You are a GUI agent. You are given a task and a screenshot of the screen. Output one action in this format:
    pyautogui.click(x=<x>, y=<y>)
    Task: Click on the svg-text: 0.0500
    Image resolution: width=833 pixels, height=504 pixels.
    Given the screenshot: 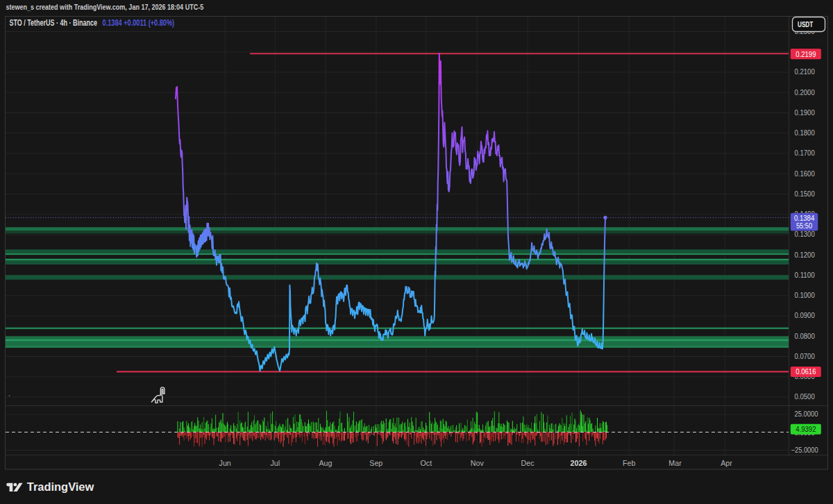 What is the action you would take?
    pyautogui.click(x=805, y=396)
    